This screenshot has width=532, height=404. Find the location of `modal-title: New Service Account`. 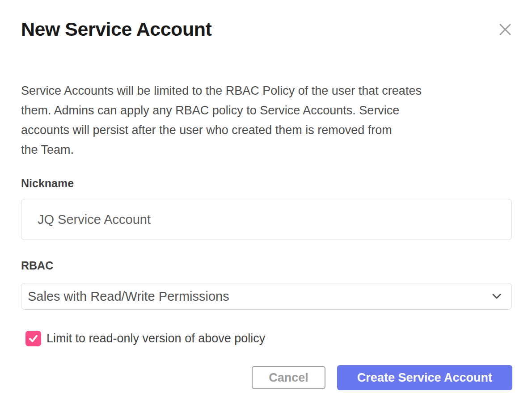

modal-title: New Service Account is located at coordinates (266, 29).